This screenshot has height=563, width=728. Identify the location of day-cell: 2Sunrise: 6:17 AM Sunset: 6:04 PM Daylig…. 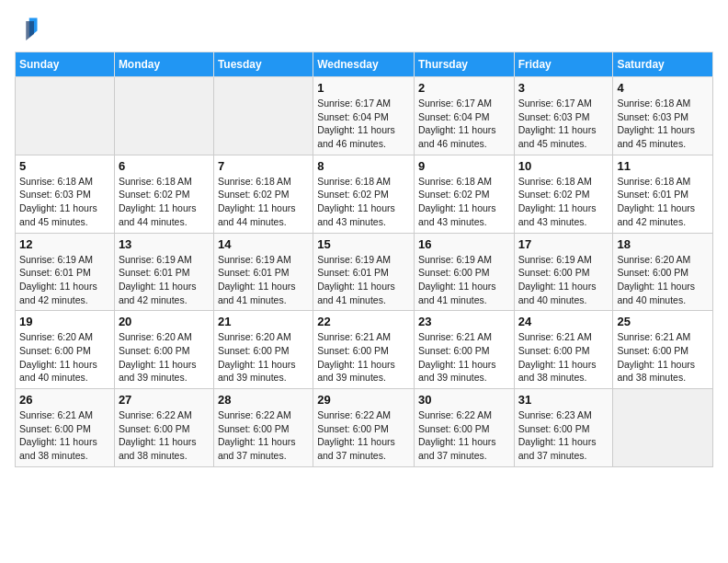
(463, 116).